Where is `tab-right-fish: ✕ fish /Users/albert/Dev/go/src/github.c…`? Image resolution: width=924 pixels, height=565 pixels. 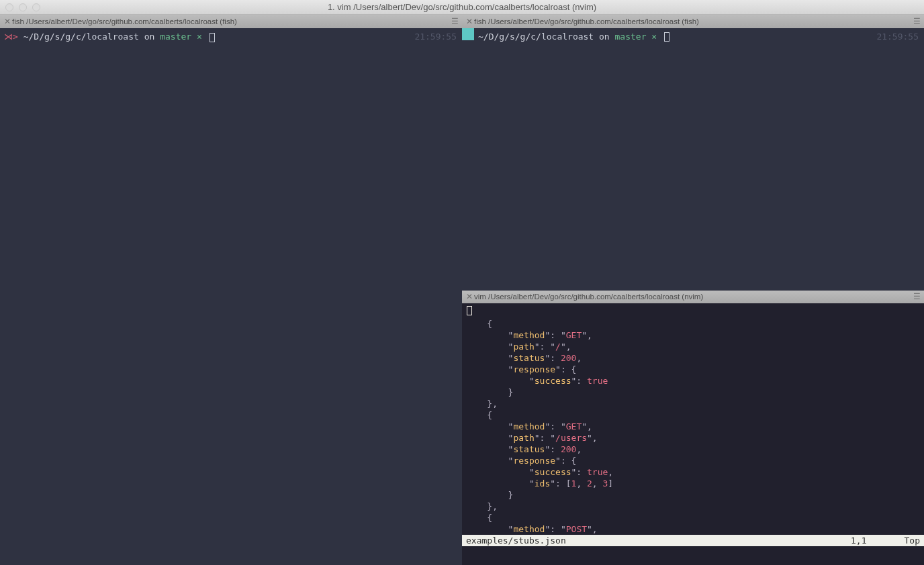 tab-right-fish: ✕ fish /Users/albert/Dev/go/src/github.c… is located at coordinates (693, 21).